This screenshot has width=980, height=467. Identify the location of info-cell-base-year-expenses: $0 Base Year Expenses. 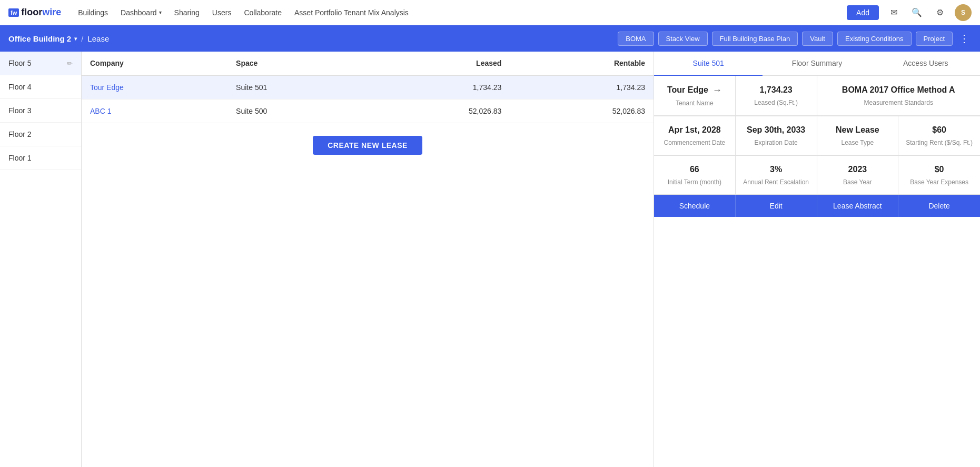
(939, 175).